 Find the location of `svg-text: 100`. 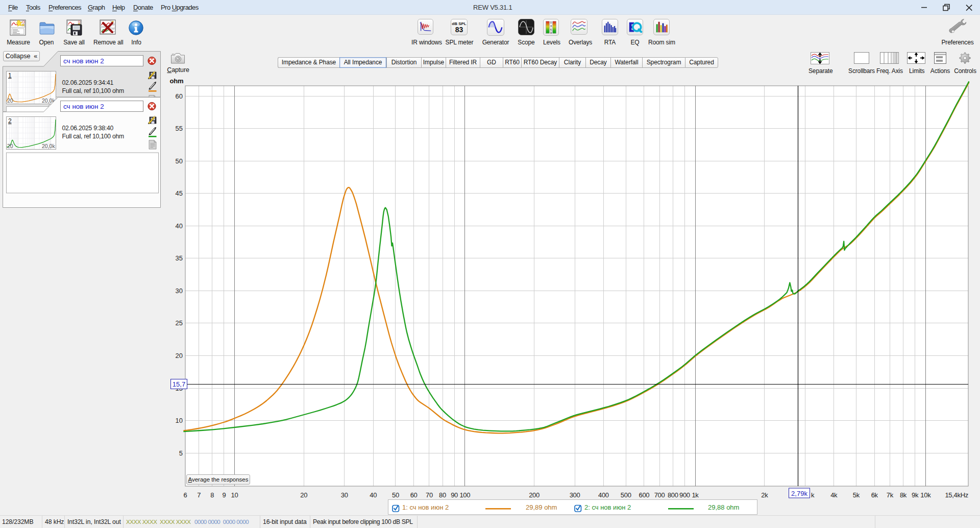

svg-text: 100 is located at coordinates (464, 495).